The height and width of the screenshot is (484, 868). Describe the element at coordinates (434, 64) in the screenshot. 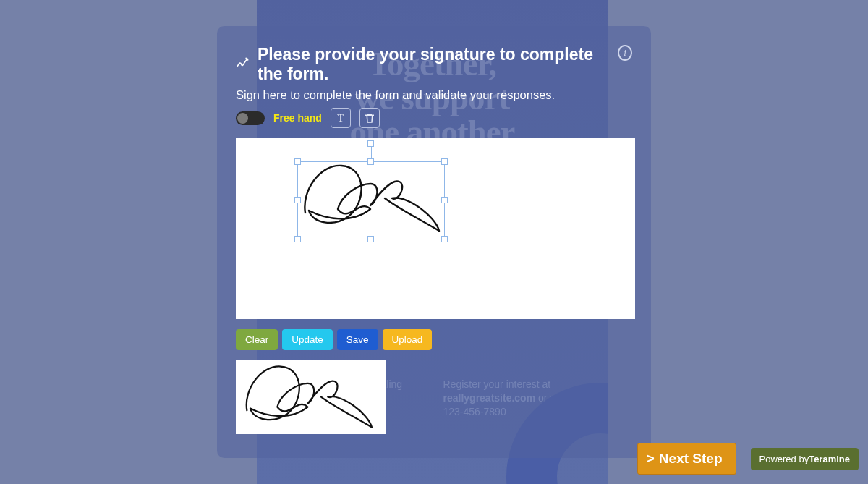

I see `modal-header: Please provide your signature to complet…` at that location.